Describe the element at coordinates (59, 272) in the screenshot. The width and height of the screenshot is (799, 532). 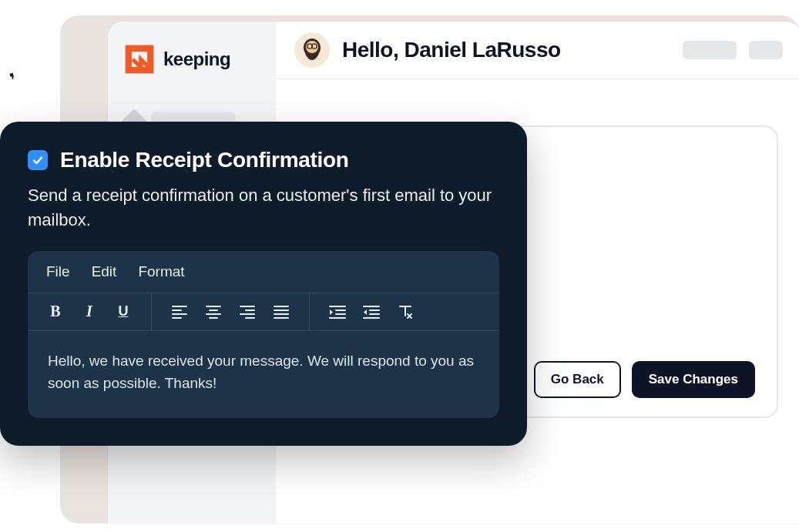
I see `menu-file: File` at that location.